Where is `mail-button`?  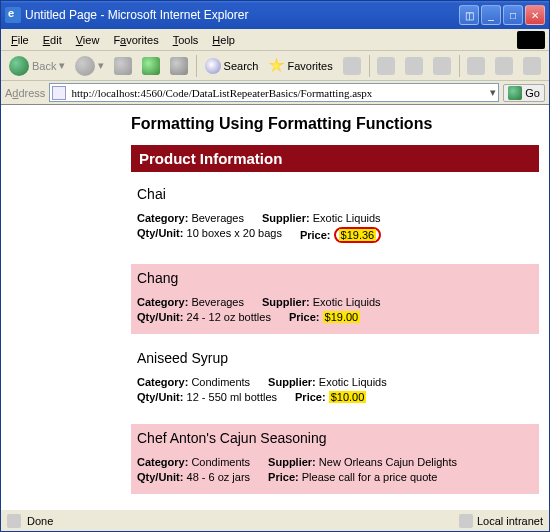
mail-button is located at coordinates (386, 66).